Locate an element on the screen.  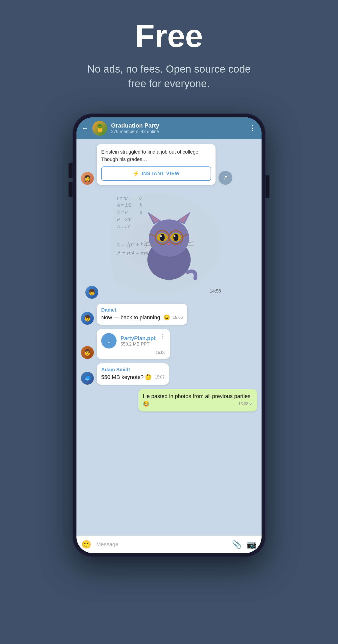
message-row: 👨 ↓ PartyPlan.ppt 550.2 MB PPT ⋮ 15:06 is located at coordinates (169, 344).